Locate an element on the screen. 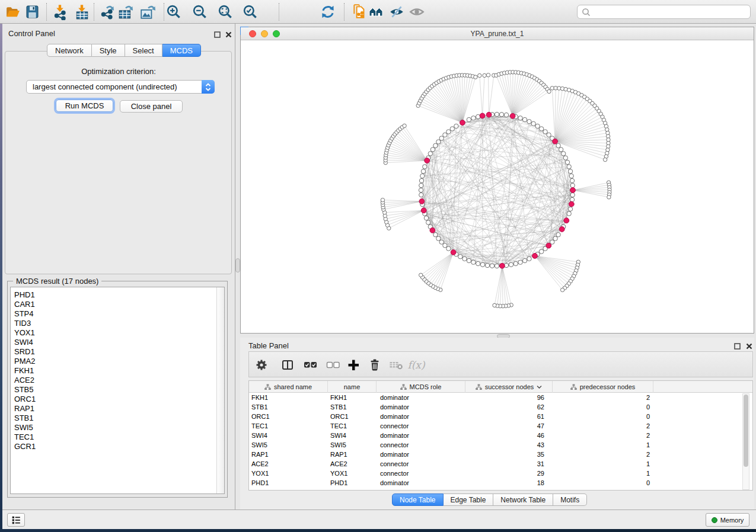 This screenshot has height=532, width=756. mcds-node-item: STB5 is located at coordinates (119, 390).